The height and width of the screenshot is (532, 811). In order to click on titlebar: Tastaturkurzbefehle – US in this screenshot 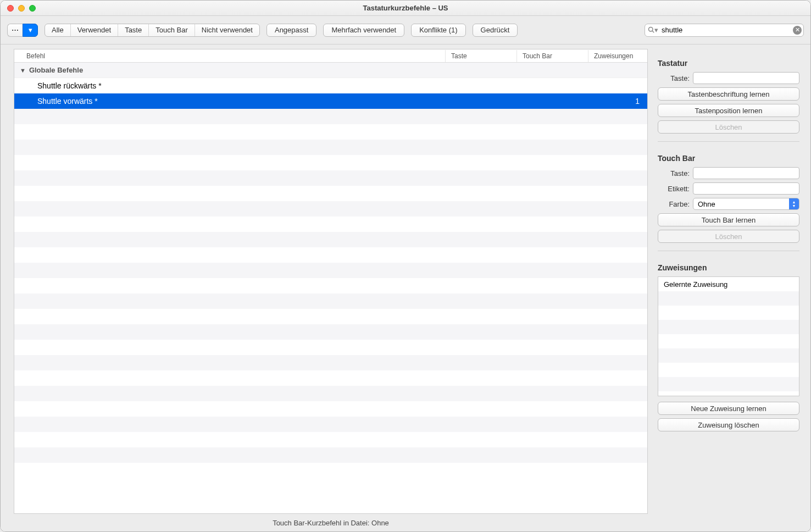, I will do `click(406, 8)`.